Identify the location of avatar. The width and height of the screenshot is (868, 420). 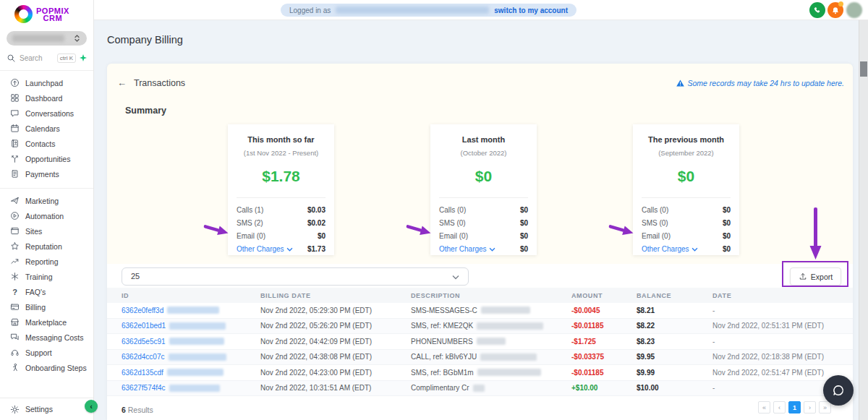
(854, 10).